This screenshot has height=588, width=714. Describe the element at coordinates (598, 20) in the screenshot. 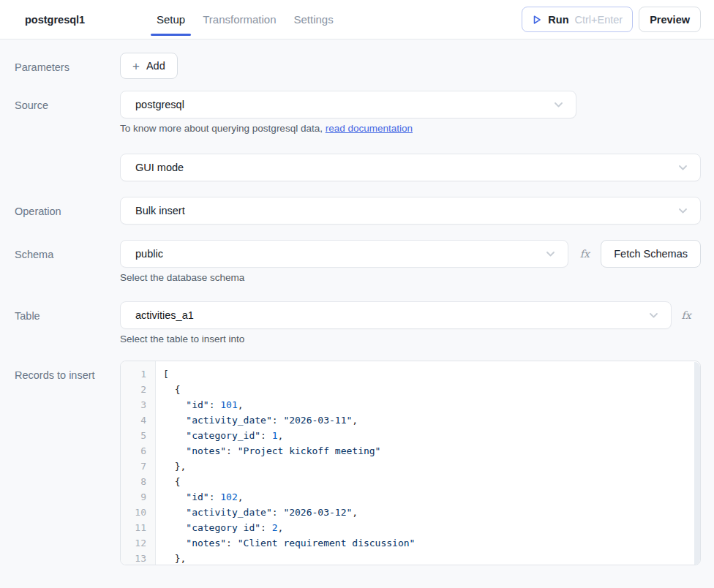

I see `run-shortcut: Ctrl+Enter` at that location.